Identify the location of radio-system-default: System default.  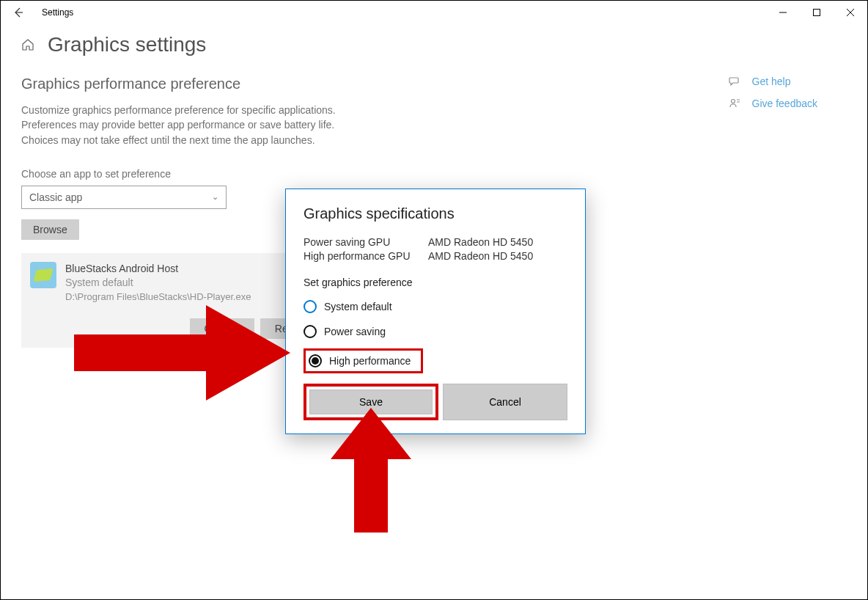
(435, 307).